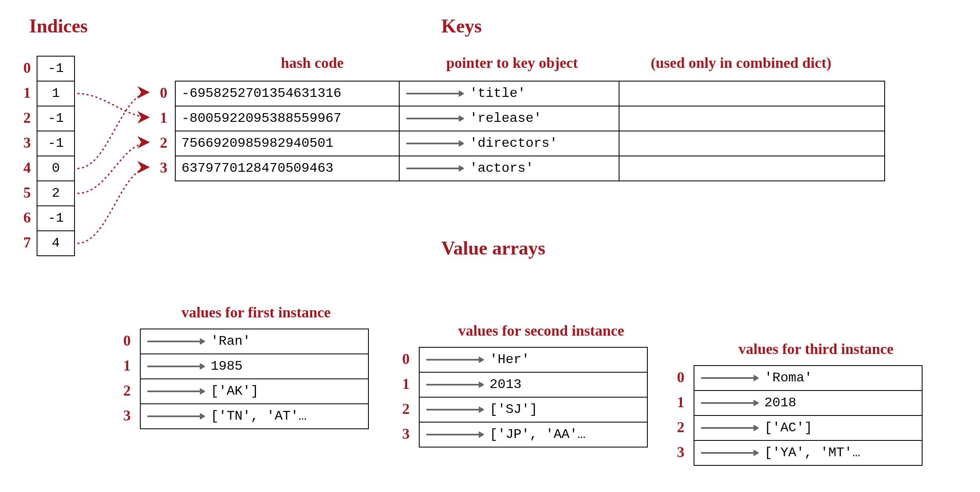 Image resolution: width=980 pixels, height=492 pixels. I want to click on value-text: ['TN', 'AT'…, so click(259, 416).